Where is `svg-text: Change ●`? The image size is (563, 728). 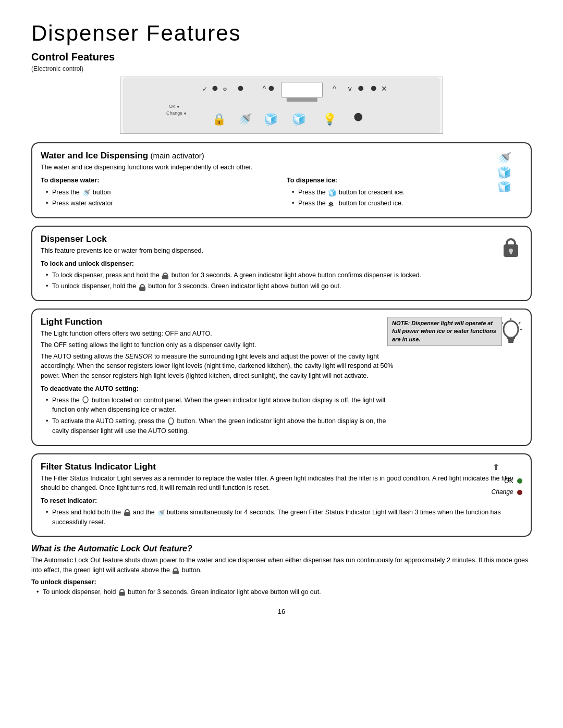 svg-text: Change ● is located at coordinates (176, 113).